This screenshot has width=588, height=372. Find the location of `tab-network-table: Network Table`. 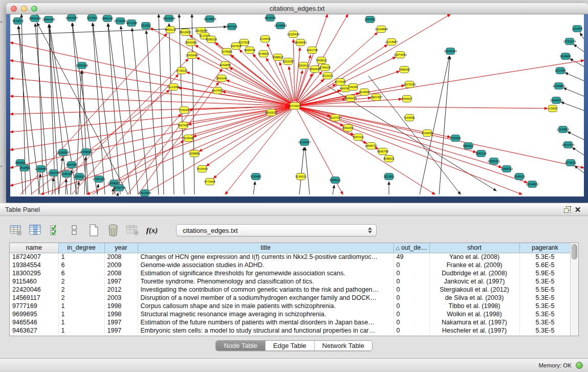

tab-network-table: Network Table is located at coordinates (343, 346).